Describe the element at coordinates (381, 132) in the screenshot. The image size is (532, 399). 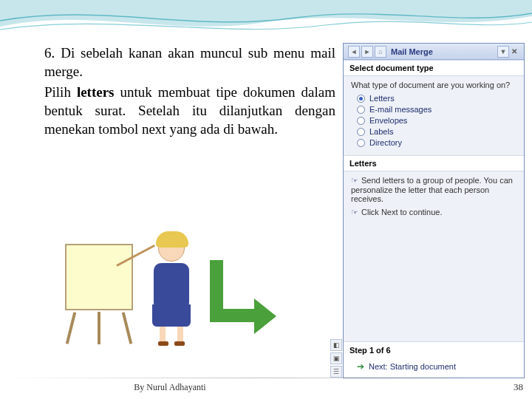
I see `radio-label: Labels` at that location.